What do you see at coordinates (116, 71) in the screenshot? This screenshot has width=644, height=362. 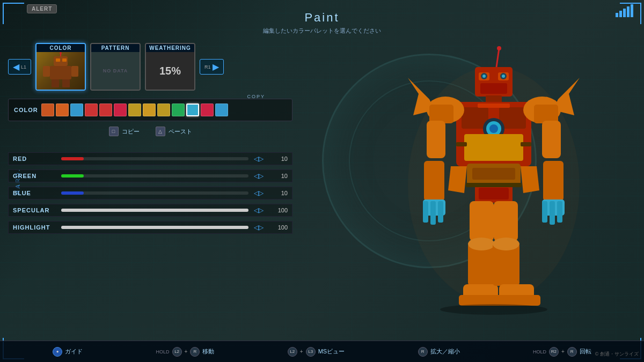 I see `no-data-text: NO DATA` at bounding box center [116, 71].